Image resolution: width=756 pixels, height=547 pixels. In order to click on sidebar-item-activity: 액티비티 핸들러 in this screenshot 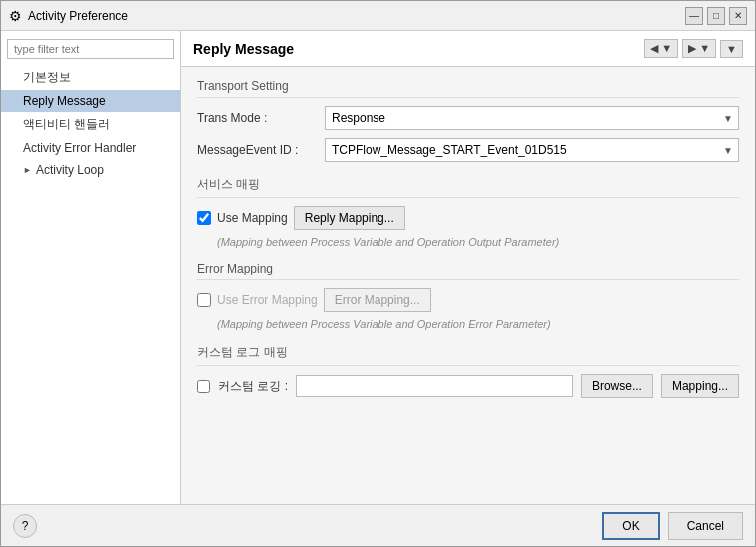, I will do `click(90, 124)`.